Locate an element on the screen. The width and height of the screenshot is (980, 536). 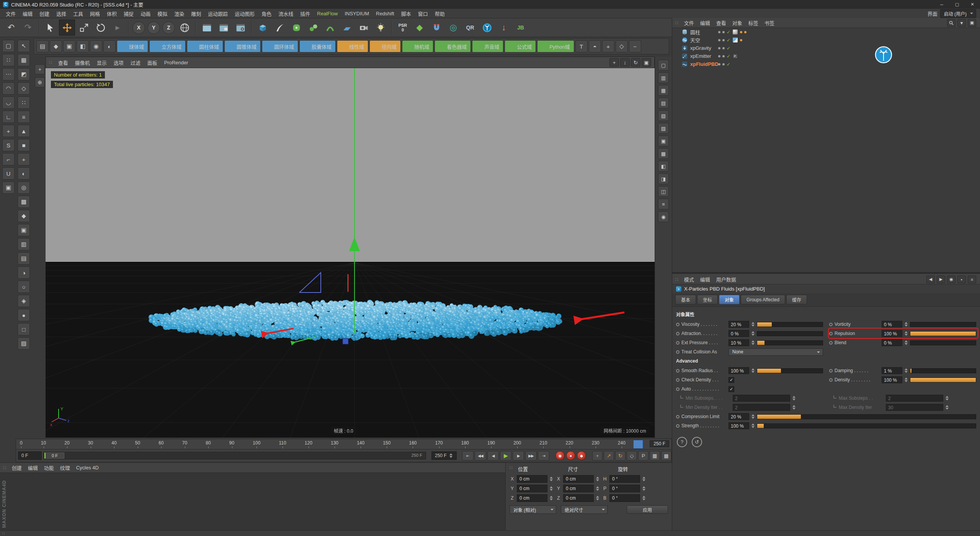
jb-plugin-button: JB is located at coordinates (521, 28).